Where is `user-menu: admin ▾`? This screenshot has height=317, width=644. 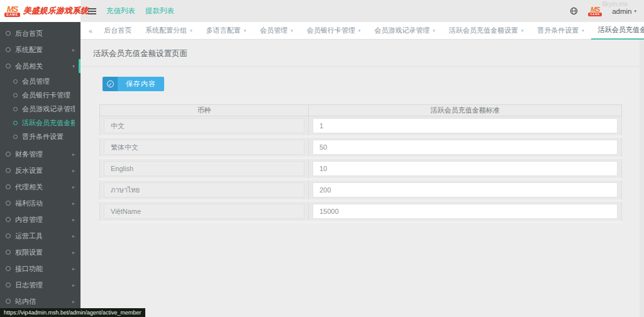
user-menu: admin ▾ is located at coordinates (624, 11).